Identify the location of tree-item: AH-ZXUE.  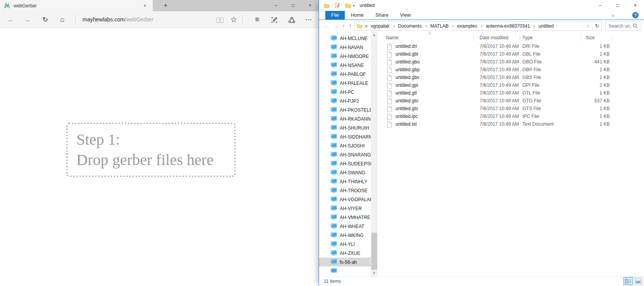
(348, 253).